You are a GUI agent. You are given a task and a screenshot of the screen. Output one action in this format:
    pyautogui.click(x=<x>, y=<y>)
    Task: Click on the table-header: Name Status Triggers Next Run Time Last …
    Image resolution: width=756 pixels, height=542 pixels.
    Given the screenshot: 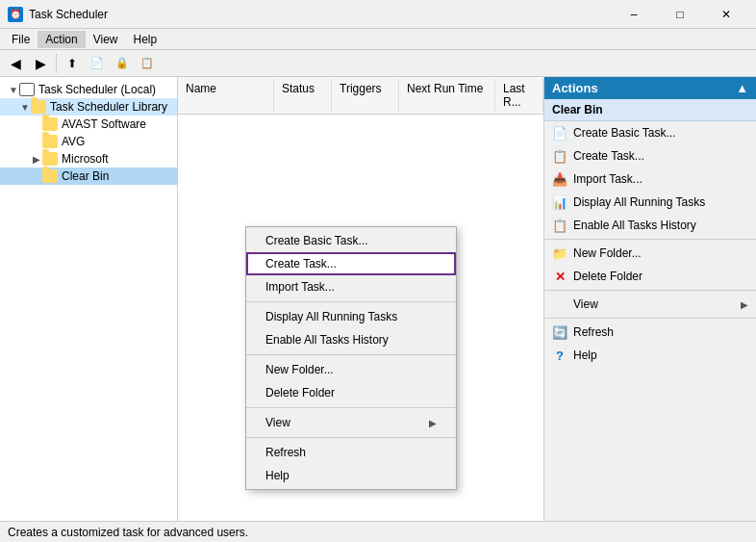 What is the action you would take?
    pyautogui.click(x=361, y=96)
    